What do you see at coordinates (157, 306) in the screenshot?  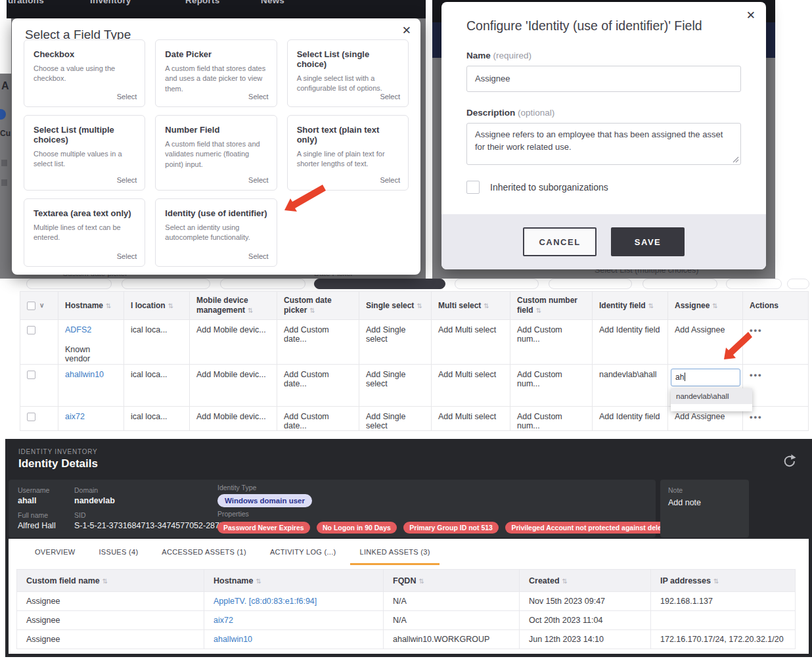 I see `col-location: l location⇅` at bounding box center [157, 306].